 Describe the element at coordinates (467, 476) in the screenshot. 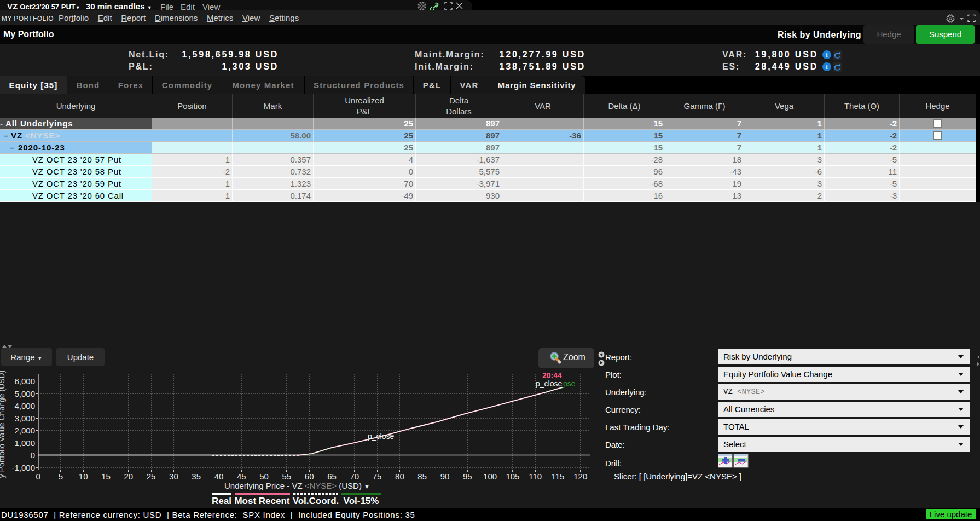

I see `svg-text: 95` at that location.